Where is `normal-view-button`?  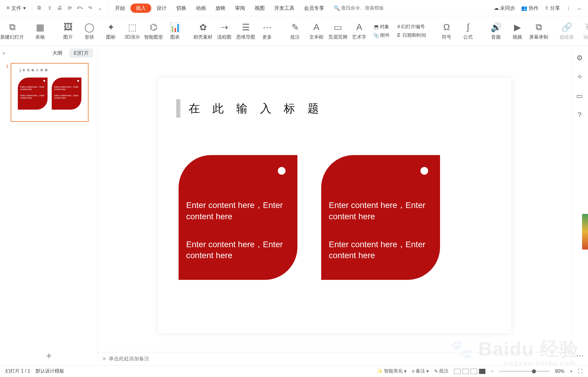 normal-view-button is located at coordinates (457, 371).